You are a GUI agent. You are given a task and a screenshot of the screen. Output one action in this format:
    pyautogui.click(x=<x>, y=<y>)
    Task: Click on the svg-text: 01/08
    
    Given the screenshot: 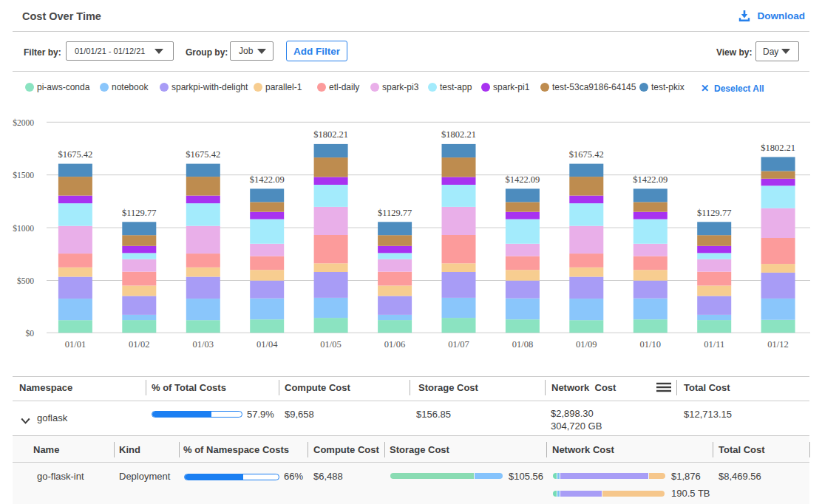 What is the action you would take?
    pyautogui.click(x=523, y=344)
    